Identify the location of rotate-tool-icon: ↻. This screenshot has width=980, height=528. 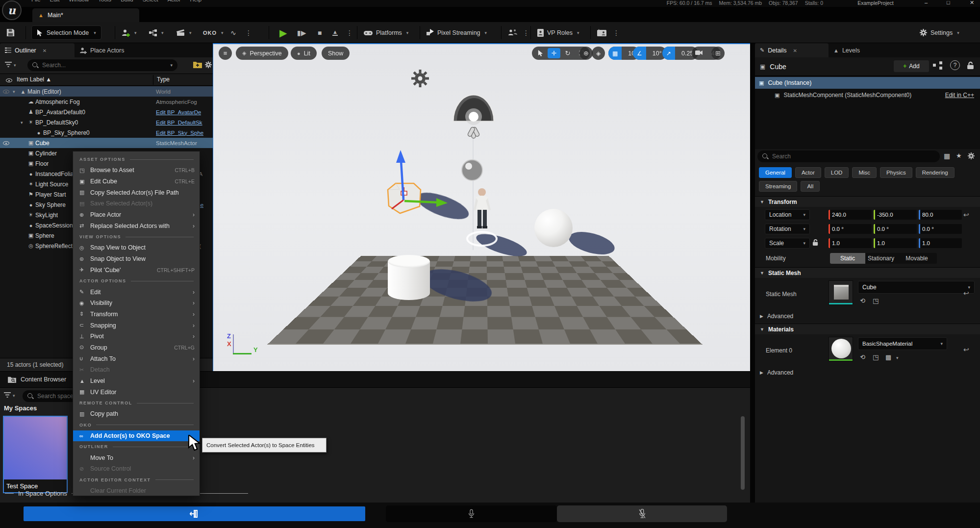
(568, 53).